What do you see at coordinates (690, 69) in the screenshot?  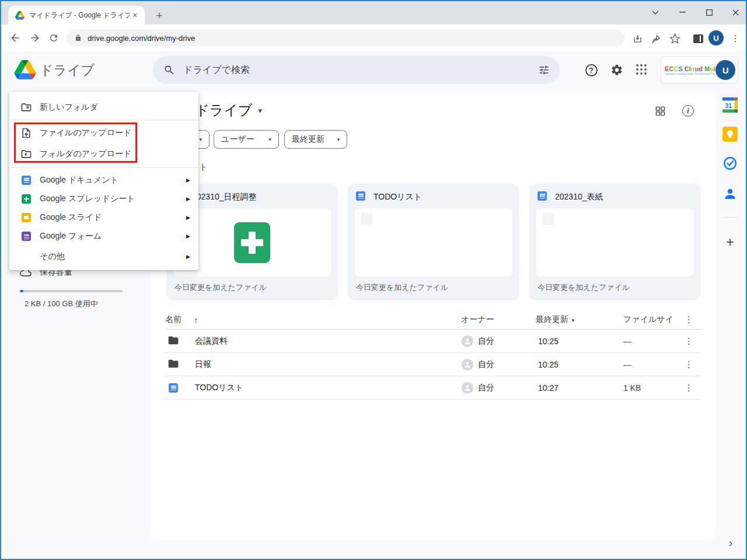 I see `eccs-brand: ECCS Cloud Mail` at bounding box center [690, 69].